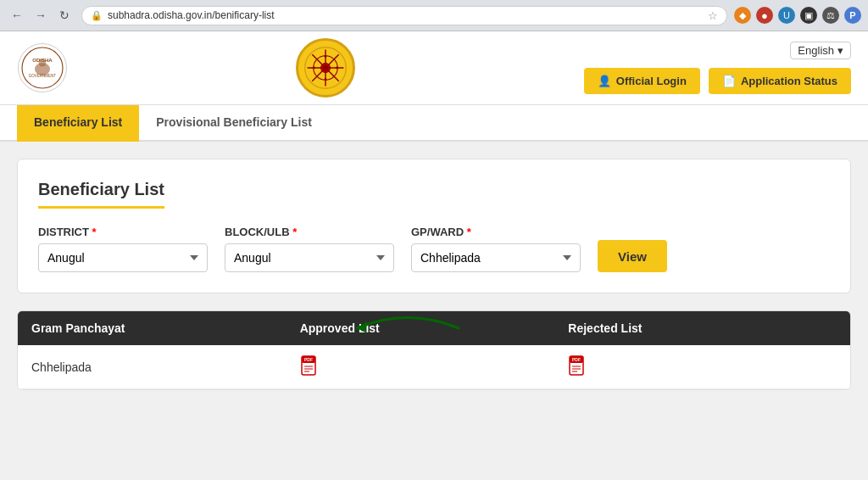 This screenshot has width=868, height=480. I want to click on browser-icon-1: ◆, so click(743, 15).